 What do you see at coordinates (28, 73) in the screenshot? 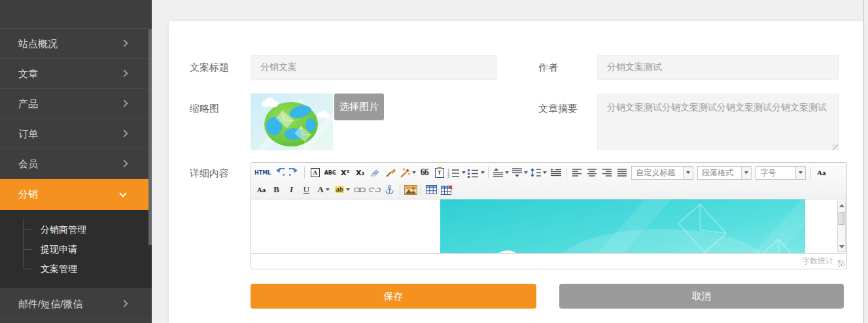
I see `sidebar-item-label: 文章` at bounding box center [28, 73].